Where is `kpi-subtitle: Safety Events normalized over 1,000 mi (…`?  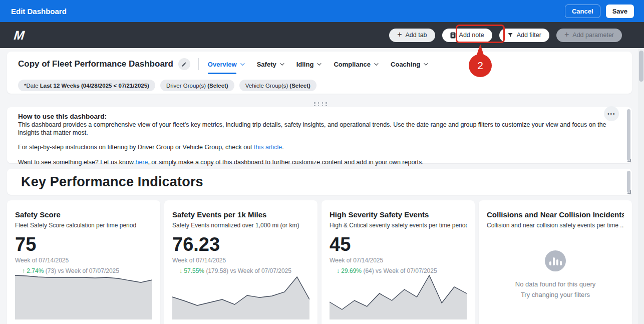
kpi-subtitle: Safety Events normalized over 1,000 mi (… is located at coordinates (241, 225).